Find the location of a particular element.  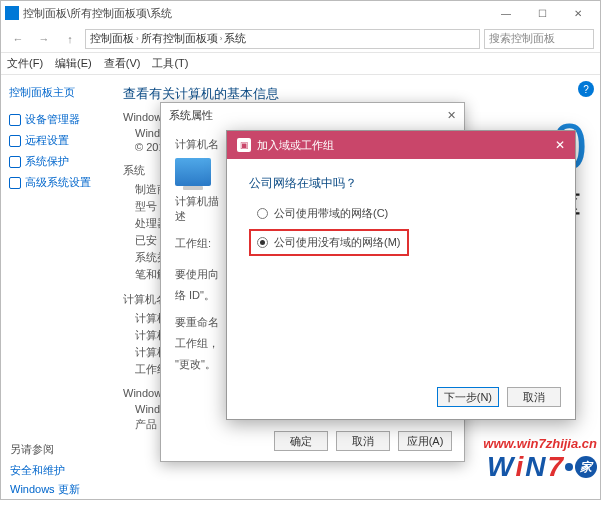

radio-label: 公司使用没有域的网络(M) is located at coordinates (338, 242).